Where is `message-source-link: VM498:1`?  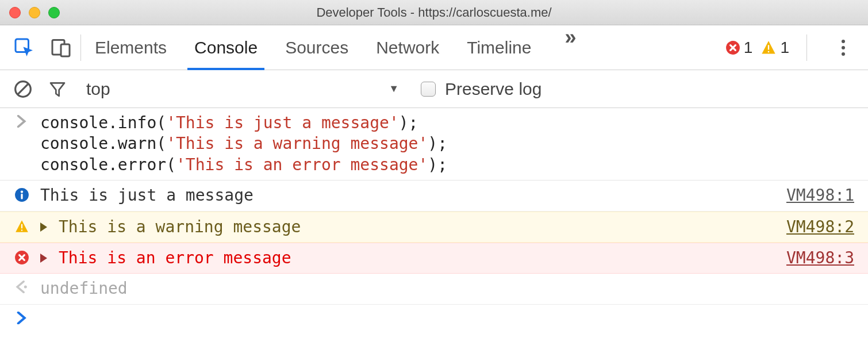 message-source-link: VM498:1 is located at coordinates (820, 195).